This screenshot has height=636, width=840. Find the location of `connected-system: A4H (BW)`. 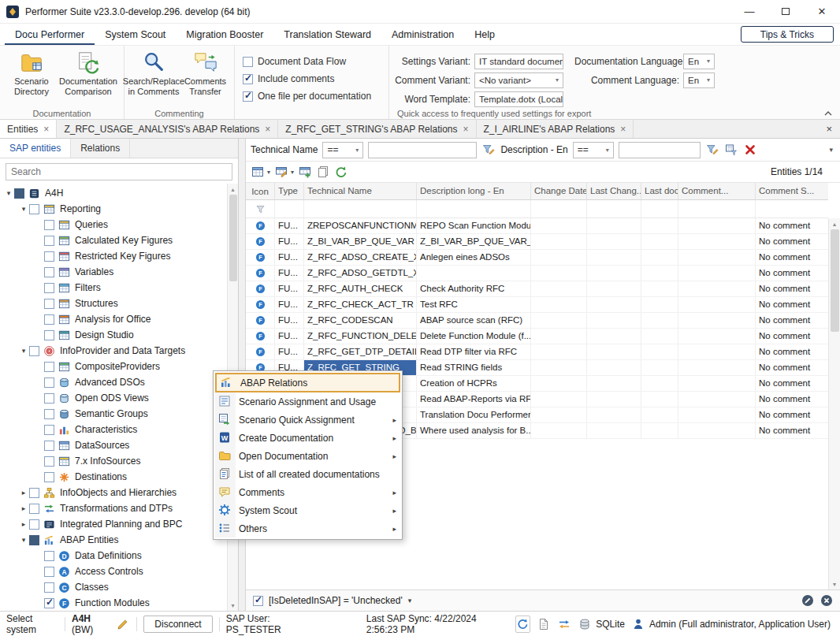

connected-system: A4H (BW) is located at coordinates (91, 624).